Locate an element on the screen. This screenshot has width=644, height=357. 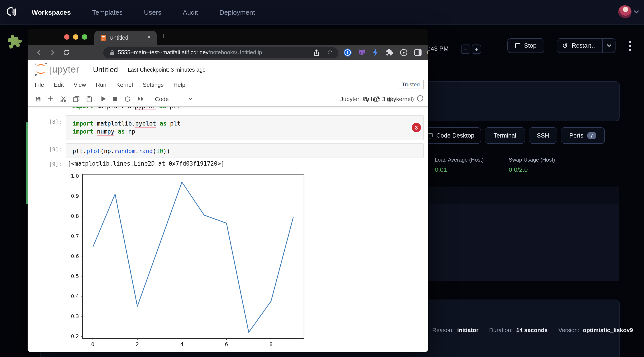
cell-type-caret-icon is located at coordinates (190, 99).